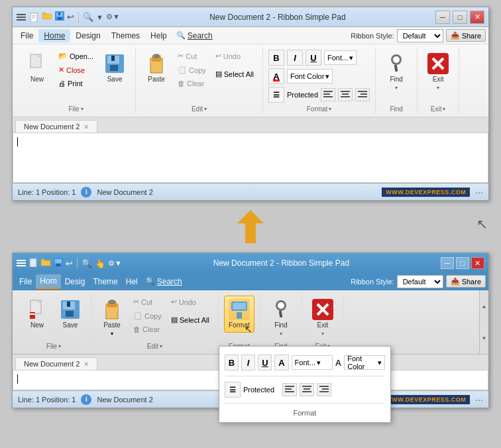  I want to click on doc-tab1: New Document 2 ✕, so click(56, 126).